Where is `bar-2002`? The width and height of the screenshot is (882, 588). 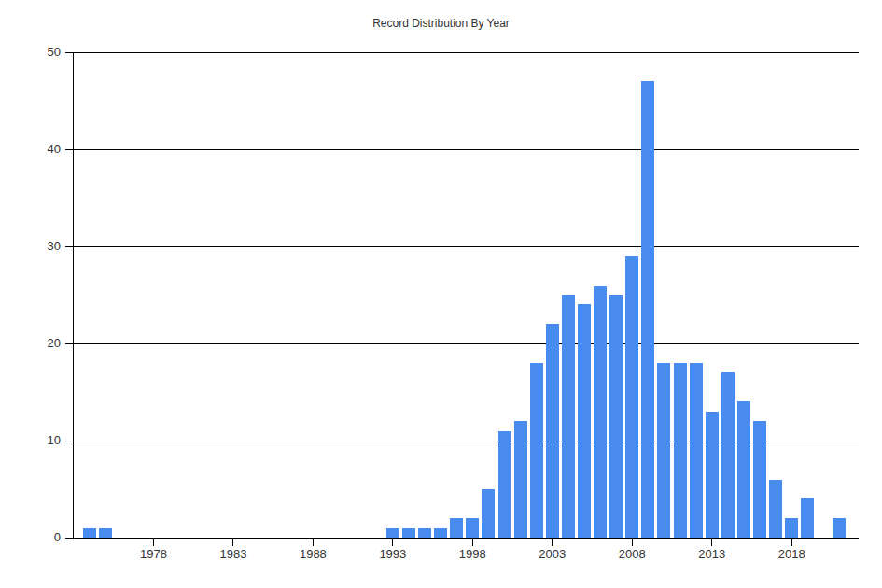
bar-2002 is located at coordinates (537, 450).